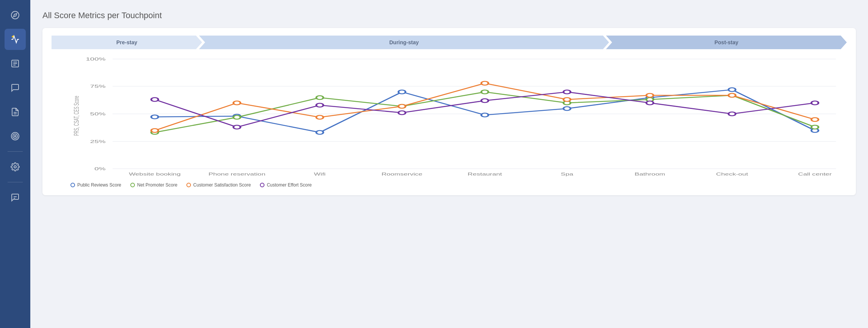  What do you see at coordinates (732, 174) in the screenshot?
I see `svg-text: Check-out` at bounding box center [732, 174].